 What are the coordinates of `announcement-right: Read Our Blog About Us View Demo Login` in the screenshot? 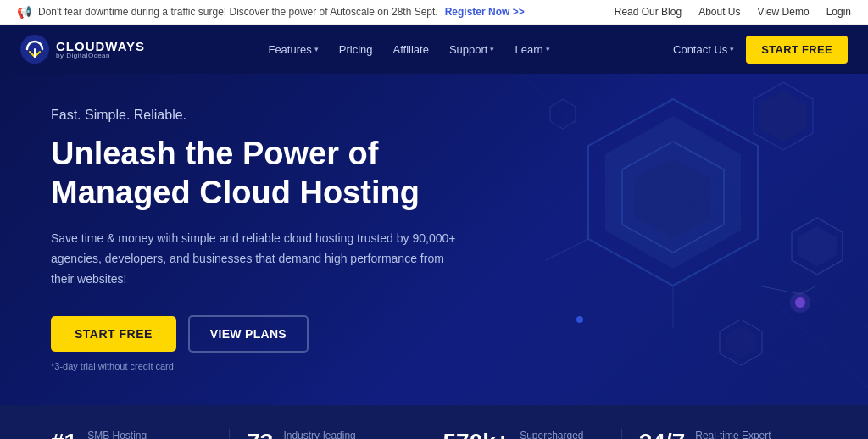 It's located at (732, 12).